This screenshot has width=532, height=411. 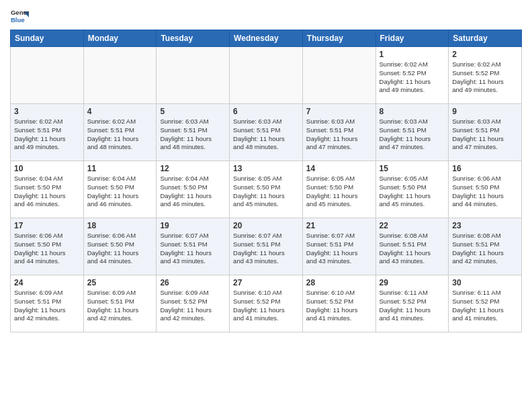 What do you see at coordinates (47, 189) in the screenshot?
I see `calendar-cell: 10Sunrise: 6:04 AM Sunset: 5:50 PM Dayli…` at bounding box center [47, 189].